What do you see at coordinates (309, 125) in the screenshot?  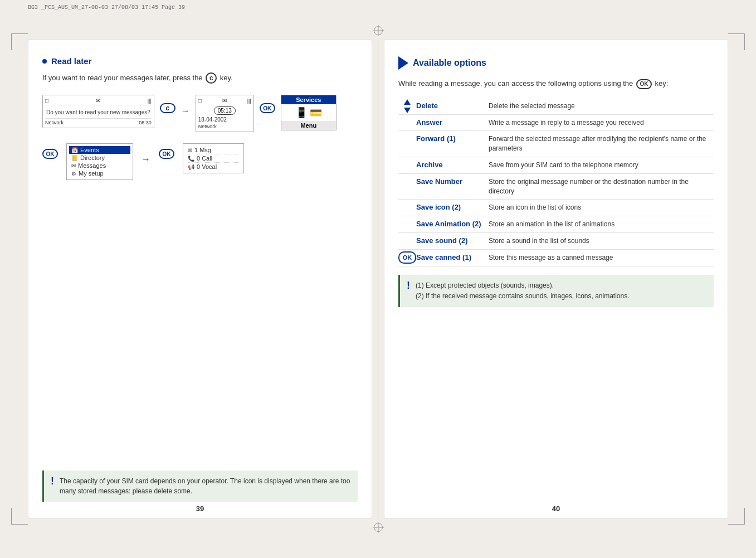 I see `services-menu-label: Menu` at bounding box center [309, 125].